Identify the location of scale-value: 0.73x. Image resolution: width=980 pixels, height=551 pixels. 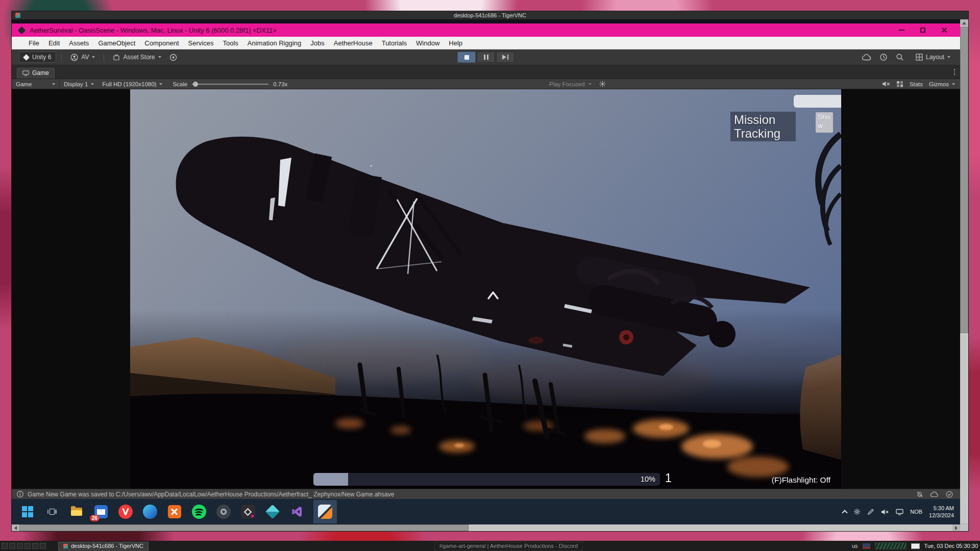
(280, 84).